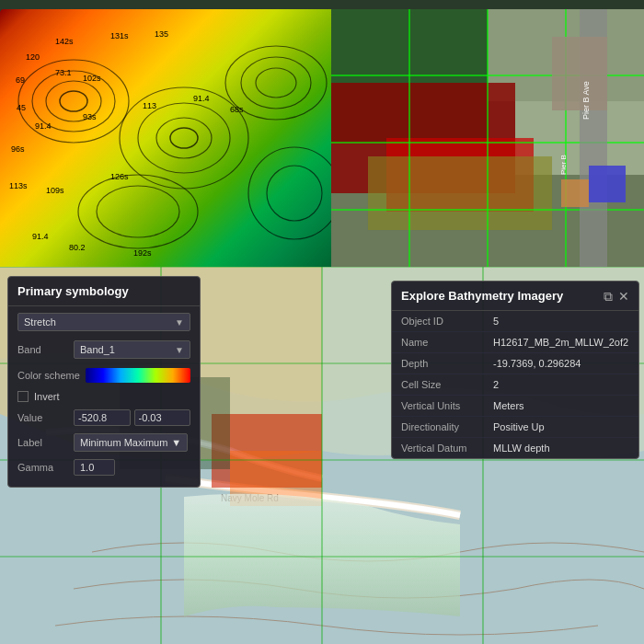 This screenshot has width=644, height=644. Describe the element at coordinates (509, 406) in the screenshot. I see `explore-value: Meters` at that location.